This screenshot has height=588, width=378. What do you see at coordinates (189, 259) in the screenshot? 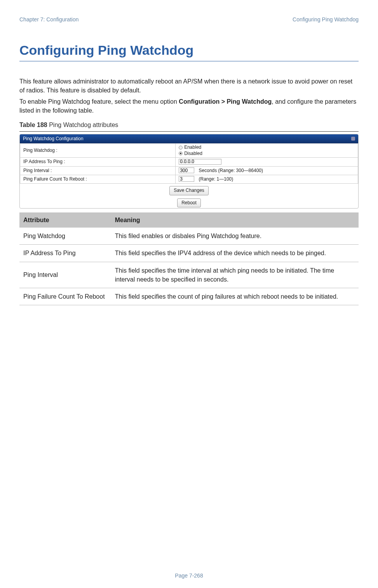
I see `attributes-table: Attribute Meaning Ping Watchdog This fil…` at bounding box center [189, 259].